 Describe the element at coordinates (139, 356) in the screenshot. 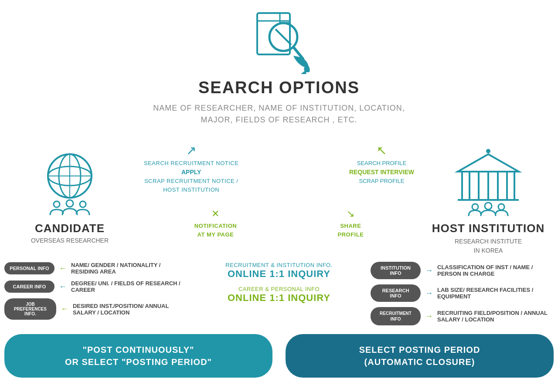

I see `post-continuously-button: "POST CONTINUOUSLY" OR SELECT "POSTING P…` at that location.